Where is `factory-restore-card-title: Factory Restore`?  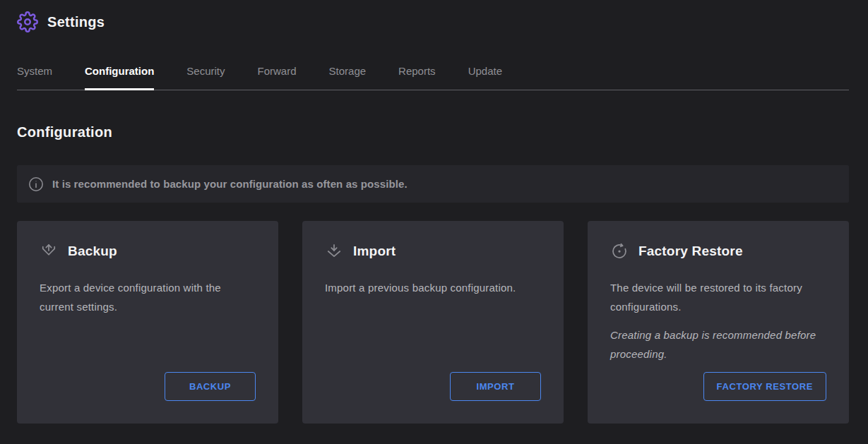
factory-restore-card-title: Factory Restore is located at coordinates (691, 251).